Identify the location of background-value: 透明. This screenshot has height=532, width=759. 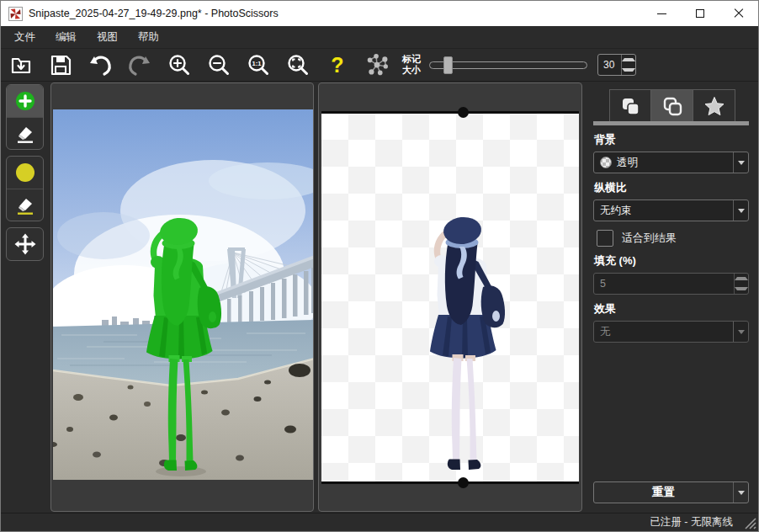
(628, 163).